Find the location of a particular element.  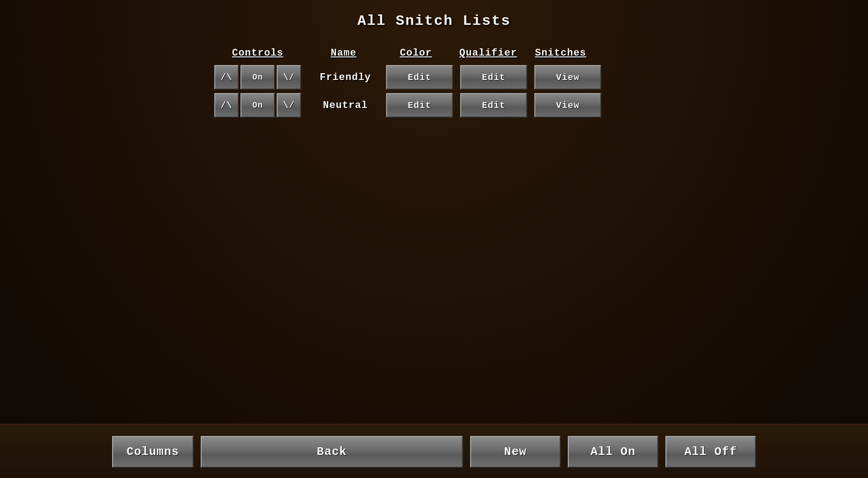

toggle-button-friendly: On is located at coordinates (258, 77).